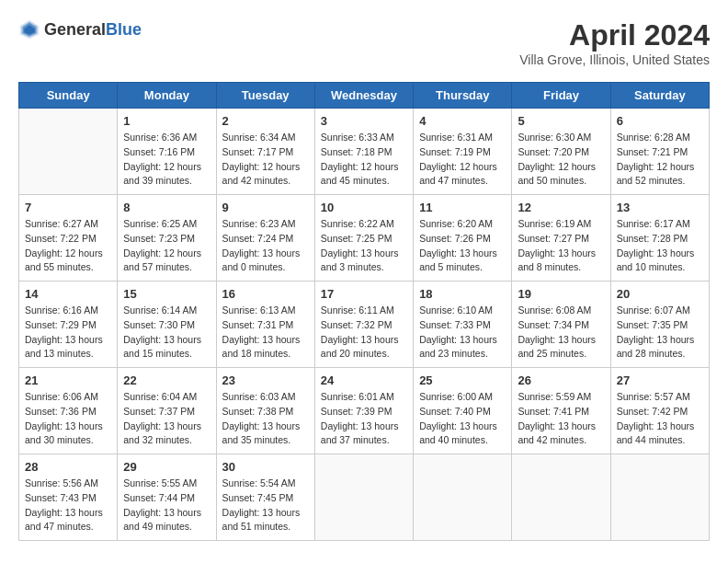 This screenshot has height=563, width=728. I want to click on day-info: Sunrise: 6:14 AMSunset: 7:30 PMDaylight:…, so click(166, 333).